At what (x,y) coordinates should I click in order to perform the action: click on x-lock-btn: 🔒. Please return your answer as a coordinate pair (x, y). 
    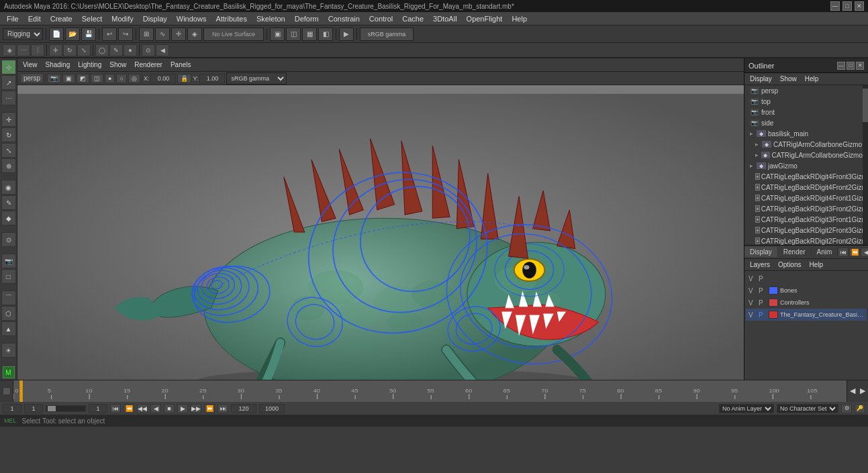
    Looking at the image, I should click on (184, 78).